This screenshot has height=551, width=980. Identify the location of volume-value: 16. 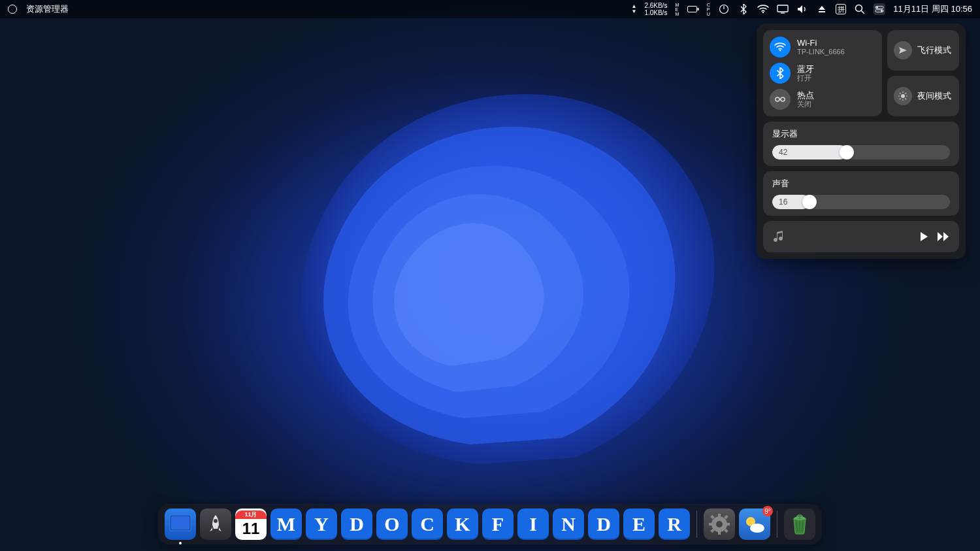
(783, 202).